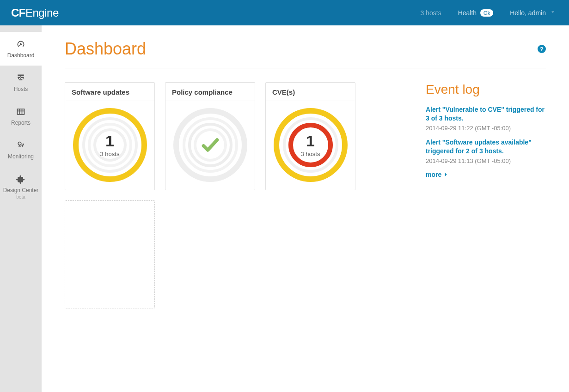 The width and height of the screenshot is (569, 392). What do you see at coordinates (21, 197) in the screenshot?
I see `sidebar-item-sublabel: beta` at bounding box center [21, 197].